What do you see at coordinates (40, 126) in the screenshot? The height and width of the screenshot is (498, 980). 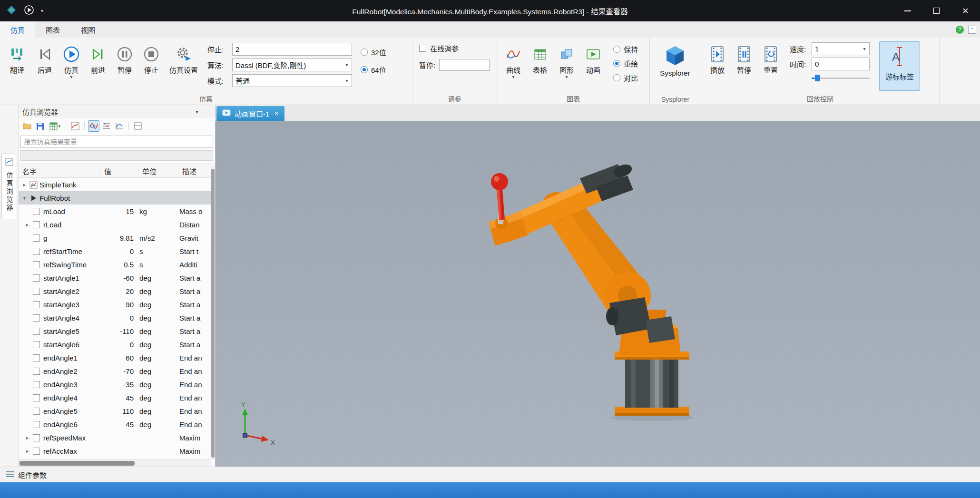 I see `save-icon` at bounding box center [40, 126].